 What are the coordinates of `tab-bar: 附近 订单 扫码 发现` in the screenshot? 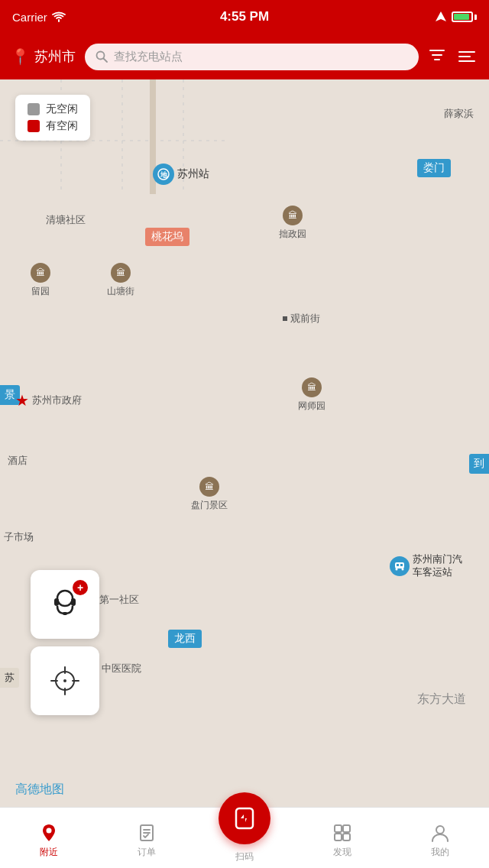 It's located at (244, 837).